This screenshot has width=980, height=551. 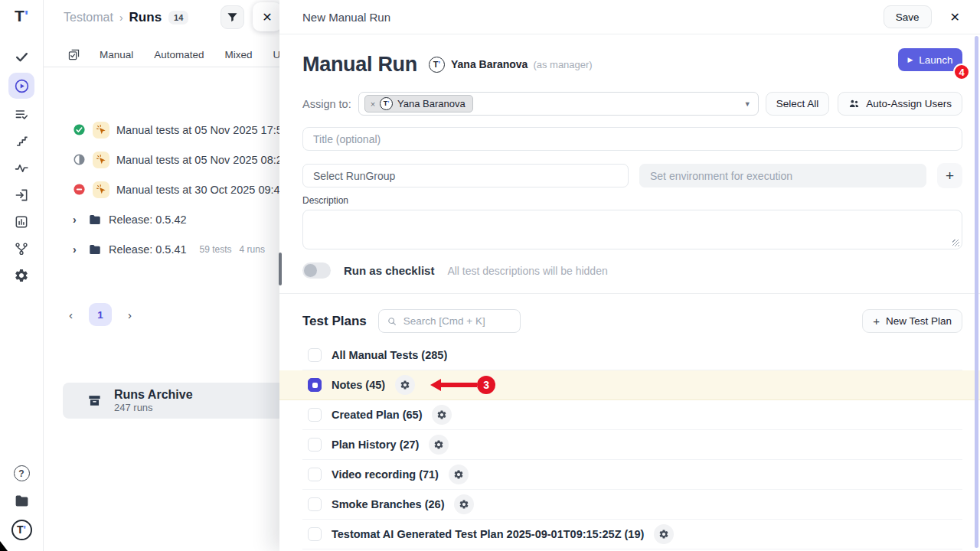 I want to click on nav-branch-icon, so click(x=21, y=248).